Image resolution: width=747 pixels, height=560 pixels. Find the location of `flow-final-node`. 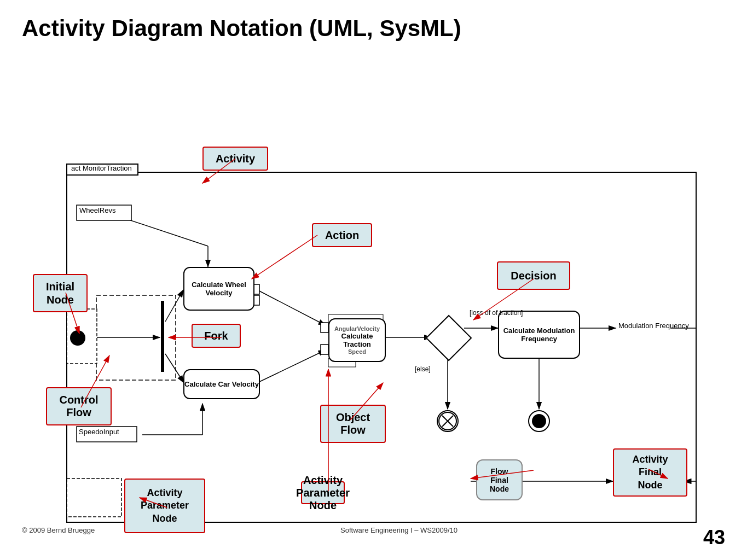

flow-final-node is located at coordinates (448, 421).